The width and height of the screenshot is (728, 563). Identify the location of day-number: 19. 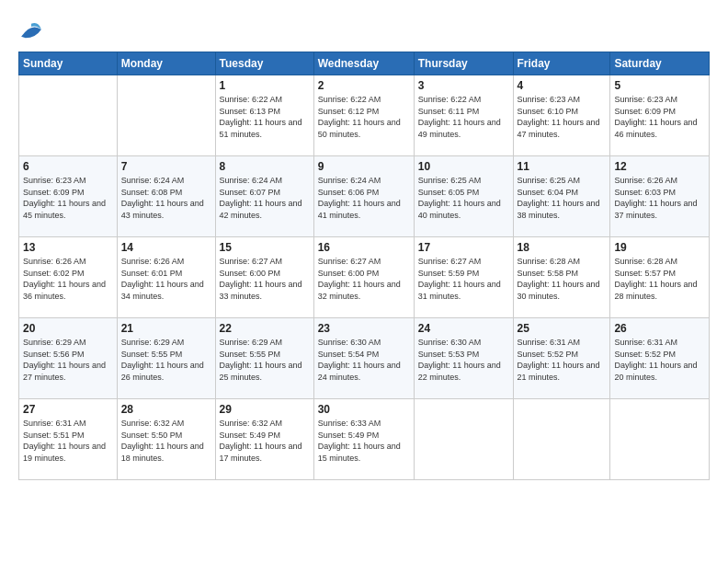
(660, 247).